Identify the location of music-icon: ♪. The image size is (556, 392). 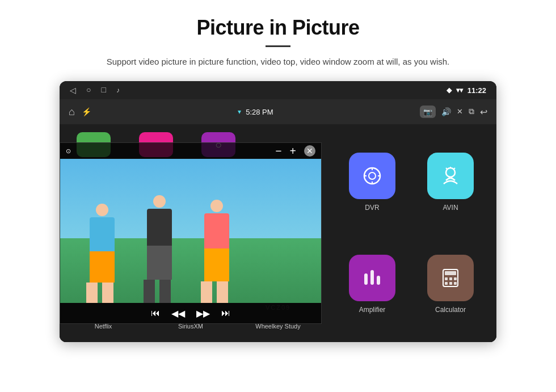
(118, 91).